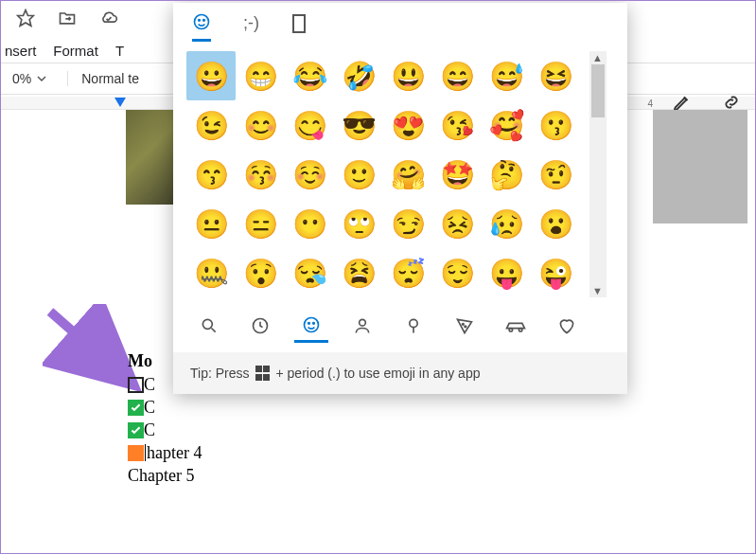 The image size is (756, 554). Describe the element at coordinates (408, 273) in the screenshot. I see `emoji-cell: 😴` at that location.